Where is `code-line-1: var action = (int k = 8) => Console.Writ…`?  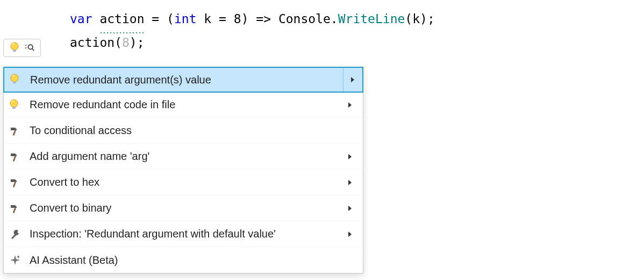 code-line-1: var action = (int k = 8) => Console.Writ… is located at coordinates (357, 19).